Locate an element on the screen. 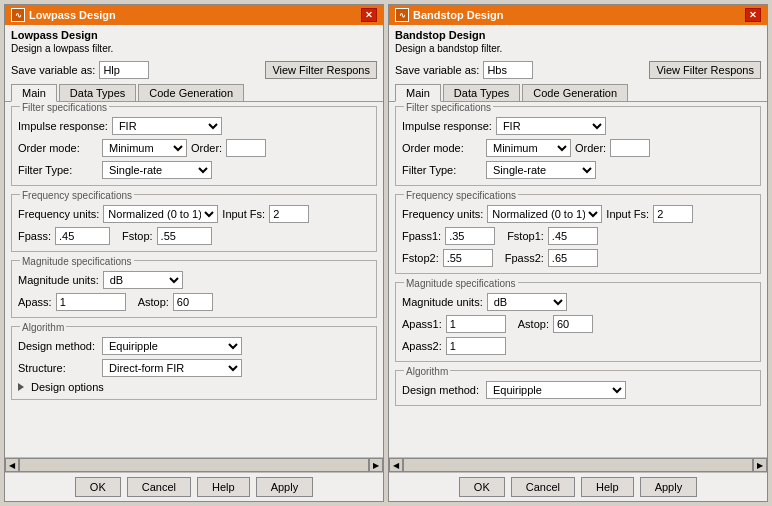 The image size is (772, 506). lowpass-design-options-row: Design options is located at coordinates (194, 387).